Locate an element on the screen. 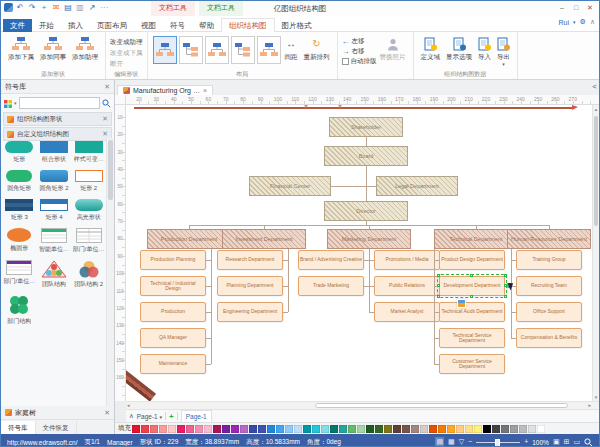 The width and height of the screenshot is (600, 447). zoom-in-icon: + is located at coordinates (526, 442).